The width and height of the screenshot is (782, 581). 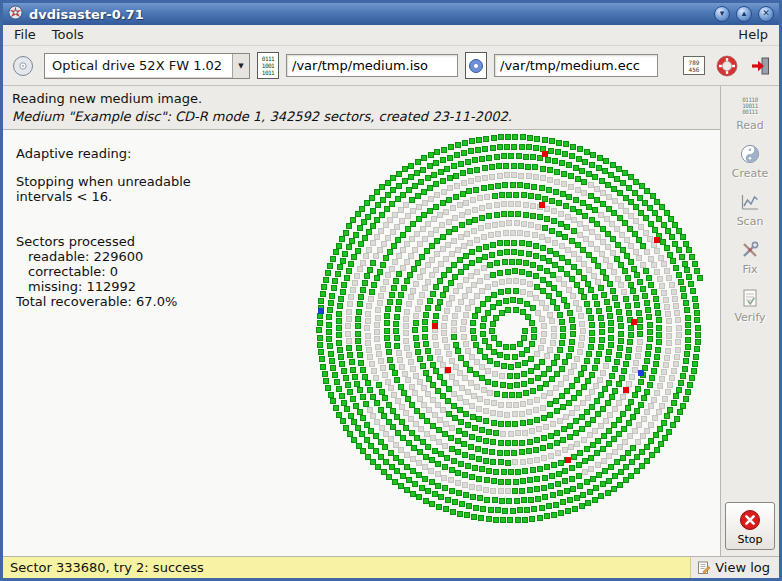 I want to click on missing-count: missing: 112992, so click(x=104, y=286).